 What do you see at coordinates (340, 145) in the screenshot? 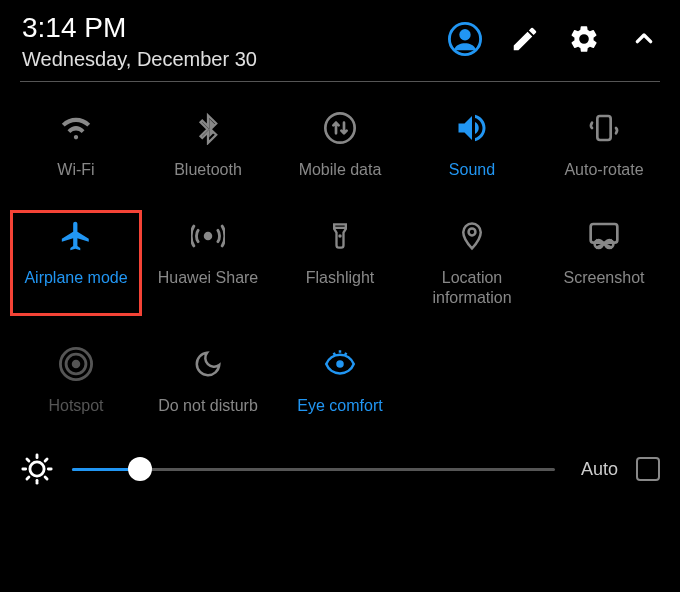
I see `mobile-data-tile: Mobile data` at bounding box center [340, 145].